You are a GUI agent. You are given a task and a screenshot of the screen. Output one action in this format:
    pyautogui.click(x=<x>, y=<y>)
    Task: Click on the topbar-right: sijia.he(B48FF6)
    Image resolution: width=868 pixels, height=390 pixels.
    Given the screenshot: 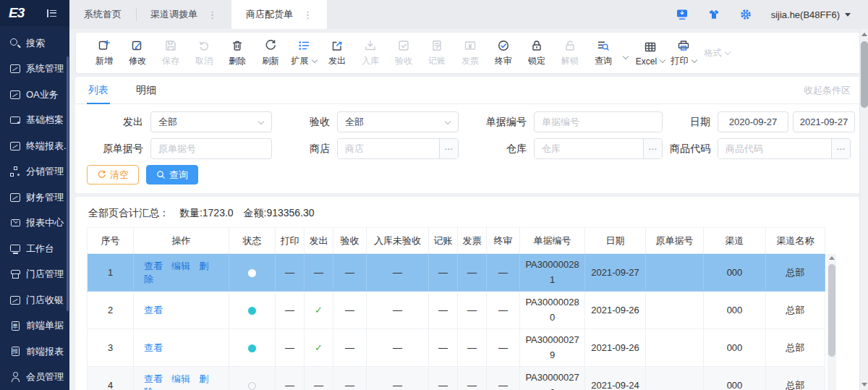 What is the action you would take?
    pyautogui.click(x=772, y=14)
    